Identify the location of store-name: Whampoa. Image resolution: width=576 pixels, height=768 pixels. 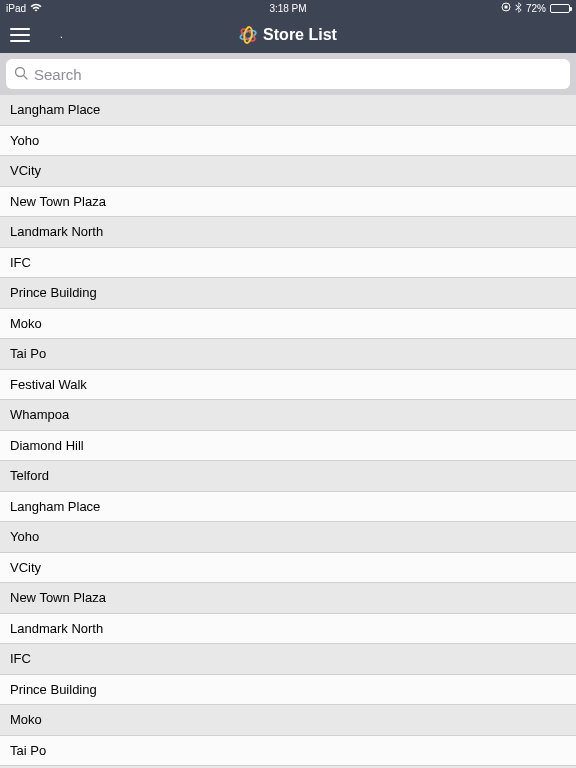
(40, 414).